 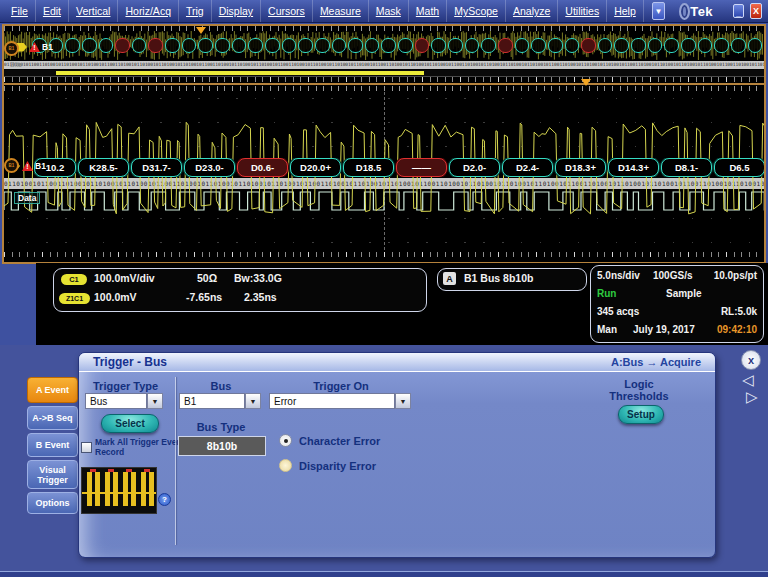 I want to click on menu-file: File, so click(x=20, y=11).